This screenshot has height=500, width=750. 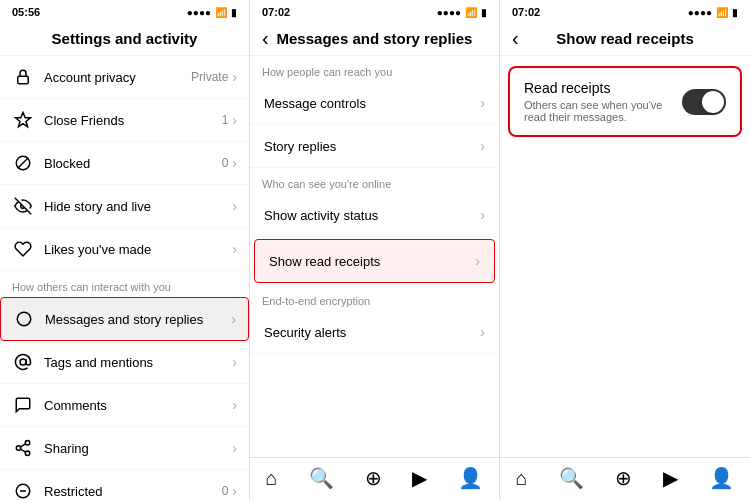 What do you see at coordinates (713, 102) in the screenshot?
I see `toggle-knob` at bounding box center [713, 102].